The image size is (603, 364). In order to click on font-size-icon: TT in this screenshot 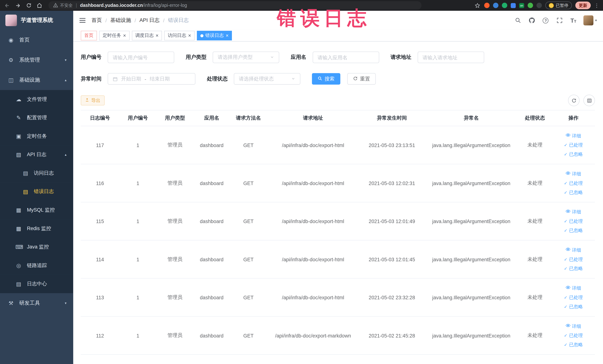, I will do `click(573, 20)`.